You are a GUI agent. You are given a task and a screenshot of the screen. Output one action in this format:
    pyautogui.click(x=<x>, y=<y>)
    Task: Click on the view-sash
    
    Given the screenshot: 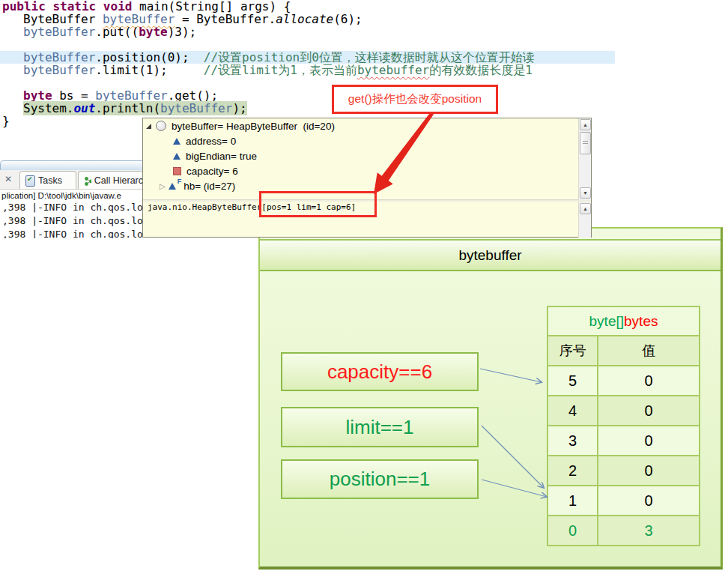 What is the action you would take?
    pyautogui.click(x=72, y=165)
    